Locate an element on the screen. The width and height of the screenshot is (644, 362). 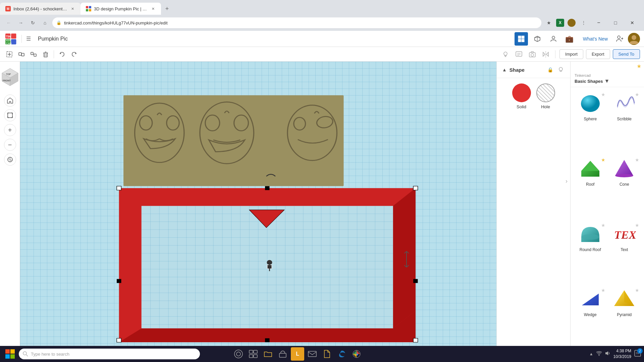
cone-star-icon: ★ is located at coordinates (637, 160).